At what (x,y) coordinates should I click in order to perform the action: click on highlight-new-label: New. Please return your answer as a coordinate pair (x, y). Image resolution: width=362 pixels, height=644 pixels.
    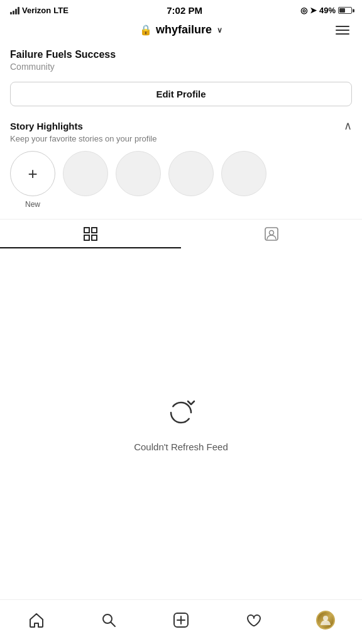
    Looking at the image, I should click on (33, 204).